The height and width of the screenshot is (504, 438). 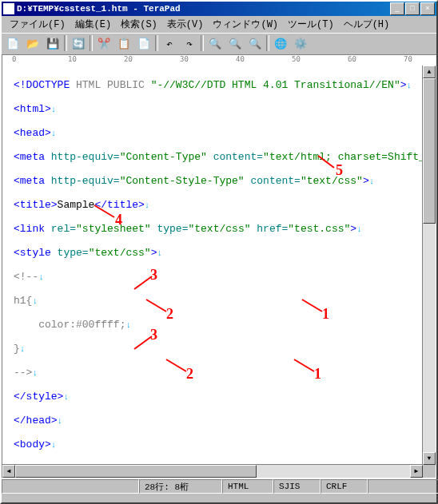 I want to click on menu-tool: ツール(T), so click(x=311, y=24).